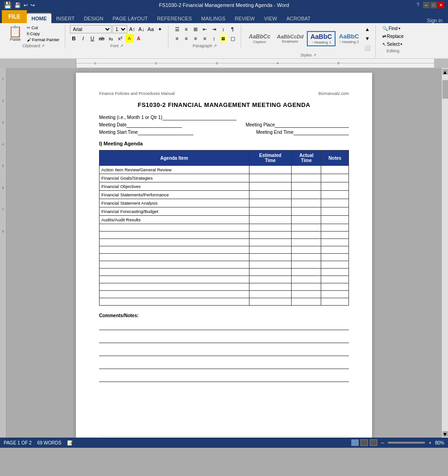 The image size is (448, 476). I want to click on superscript-button: x², so click(120, 38).